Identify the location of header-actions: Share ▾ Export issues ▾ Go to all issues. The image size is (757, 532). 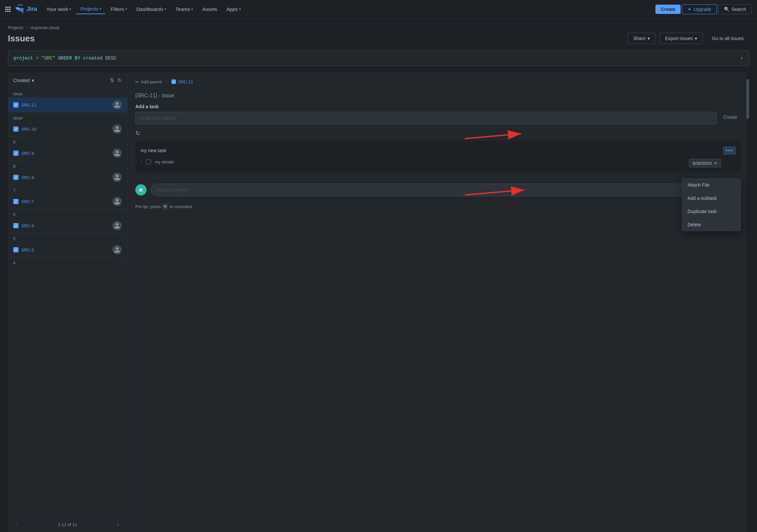
(688, 38).